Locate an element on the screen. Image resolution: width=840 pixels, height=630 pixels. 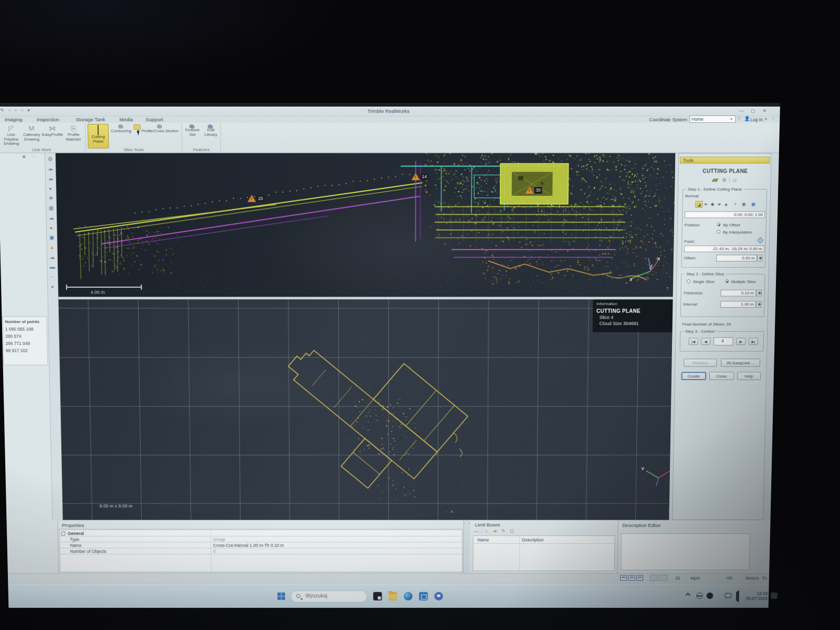
general-group-row: General is located at coordinates (76, 533).